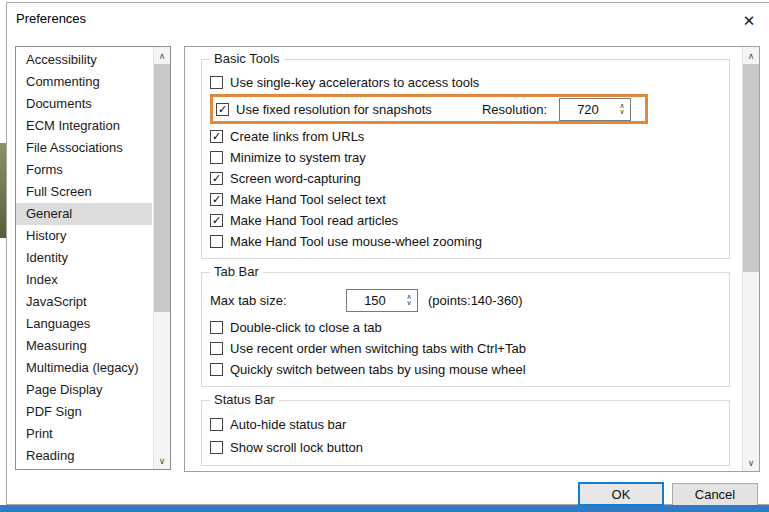 The height and width of the screenshot is (512, 769). Describe the element at coordinates (374, 300) in the screenshot. I see `spinner-value: 150` at that location.